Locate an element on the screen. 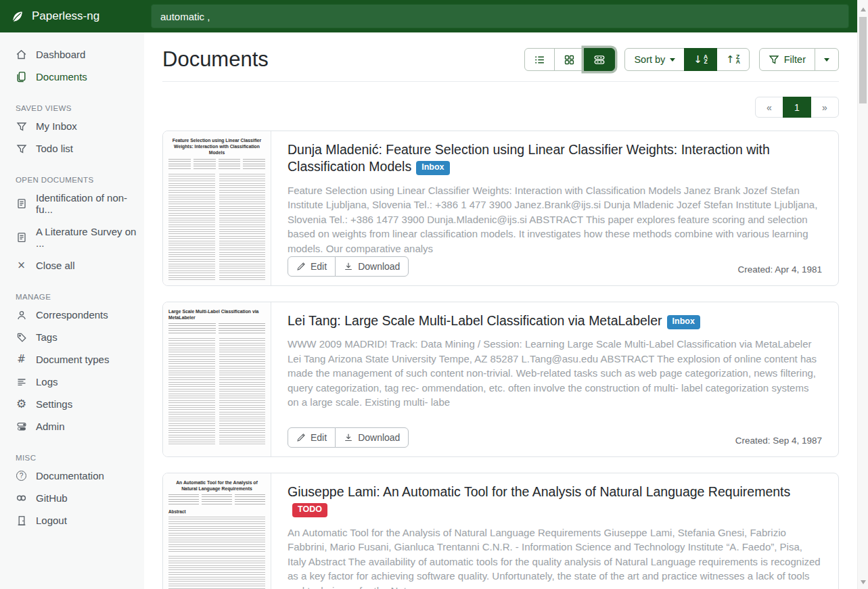  sidebar-item-correspondents: Correspondents is located at coordinates (72, 315).